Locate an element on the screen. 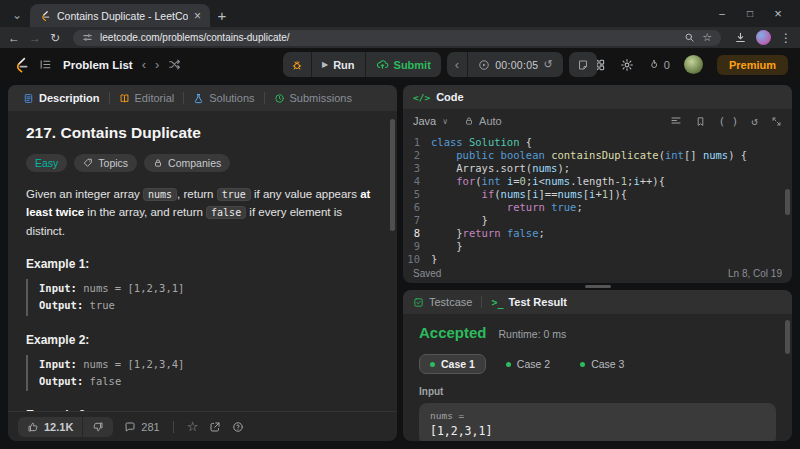  format-lines-icon is located at coordinates (676, 121).